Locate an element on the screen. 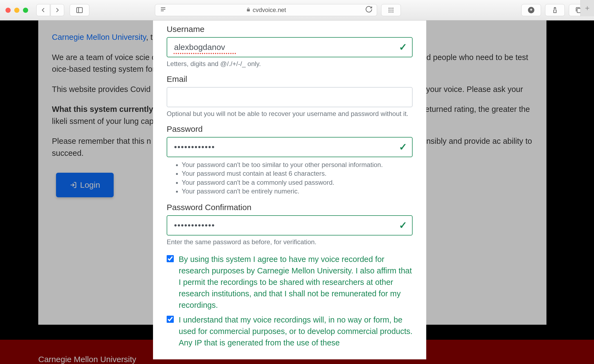 Image resolution: width=594 pixels, height=364 pixels. lock-icon is located at coordinates (248, 10).